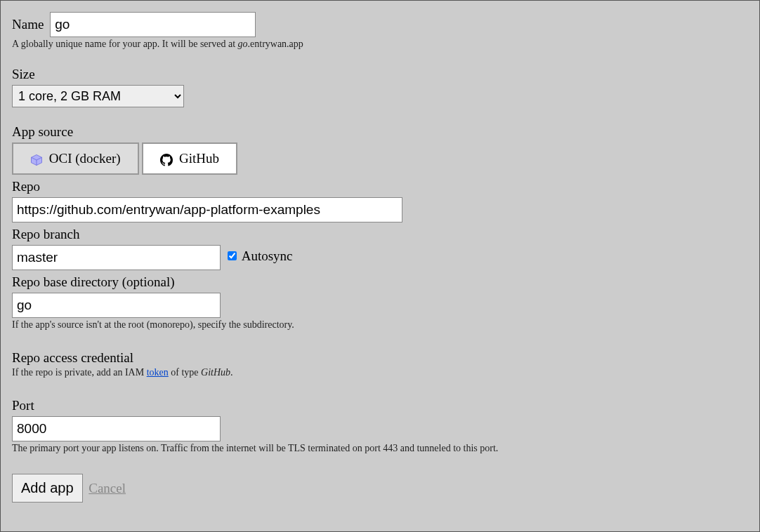 Image resolution: width=760 pixels, height=532 pixels. Describe the element at coordinates (232, 372) in the screenshot. I see `credential-help-suffix: .` at that location.